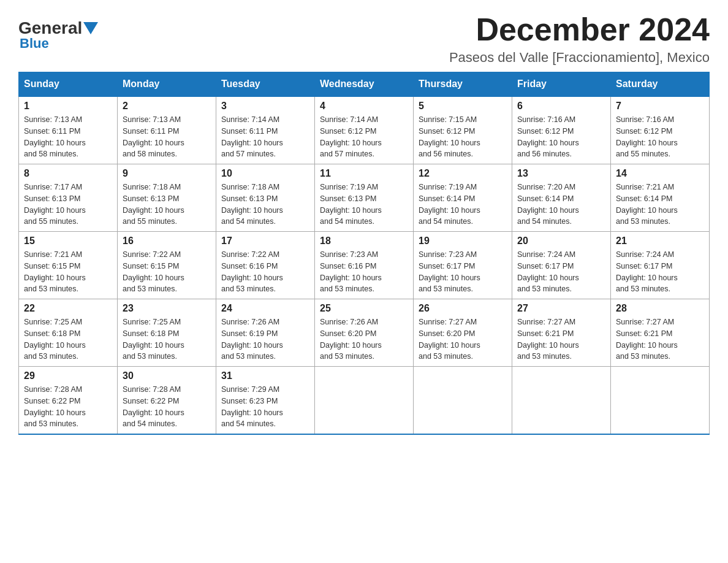 This screenshot has width=728, height=563. What do you see at coordinates (266, 130) in the screenshot?
I see `calendar-day-cell: 3Sunrise: 7:14 AMSunset: 6:11 PMDaylight…` at bounding box center [266, 130].